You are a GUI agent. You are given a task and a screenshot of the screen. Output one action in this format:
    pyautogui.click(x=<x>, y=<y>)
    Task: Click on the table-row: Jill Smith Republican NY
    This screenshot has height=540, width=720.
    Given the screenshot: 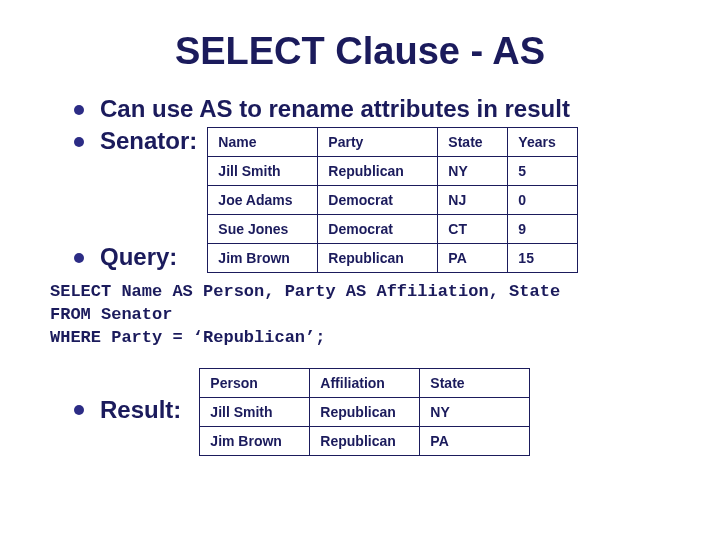 What is the action you would take?
    pyautogui.click(x=365, y=412)
    